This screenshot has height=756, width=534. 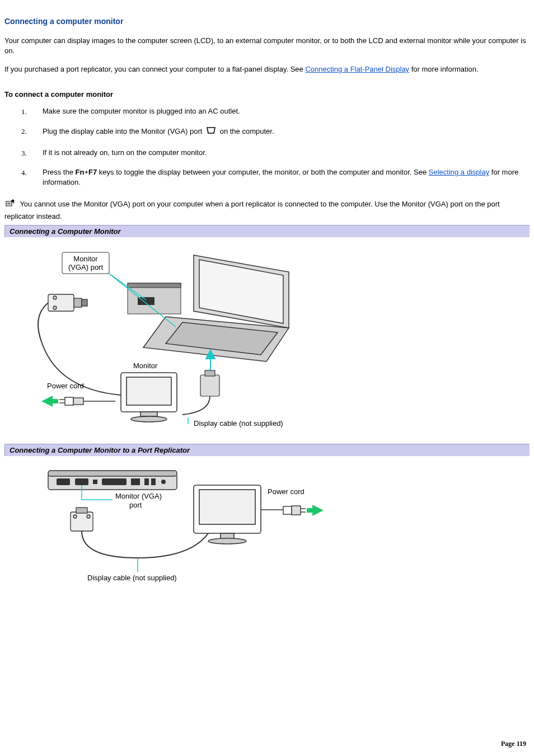 What do you see at coordinates (123, 131) in the screenshot?
I see `step-2-text-a: Plug the display cable into the Monitor …` at bounding box center [123, 131].